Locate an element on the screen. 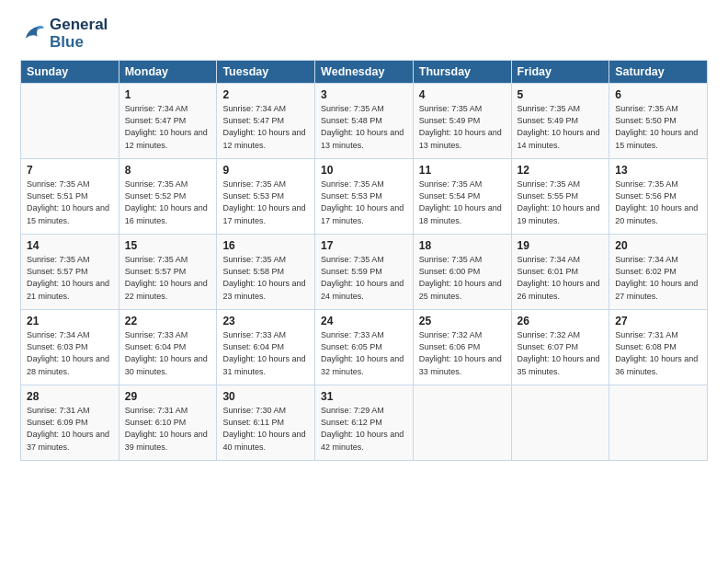  day-number: 11 is located at coordinates (462, 170).